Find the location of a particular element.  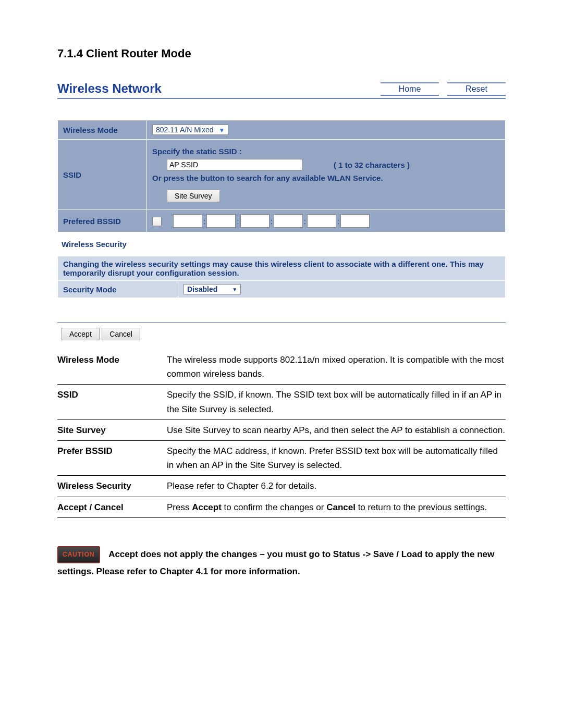

desc-term: SSID is located at coordinates (112, 402).